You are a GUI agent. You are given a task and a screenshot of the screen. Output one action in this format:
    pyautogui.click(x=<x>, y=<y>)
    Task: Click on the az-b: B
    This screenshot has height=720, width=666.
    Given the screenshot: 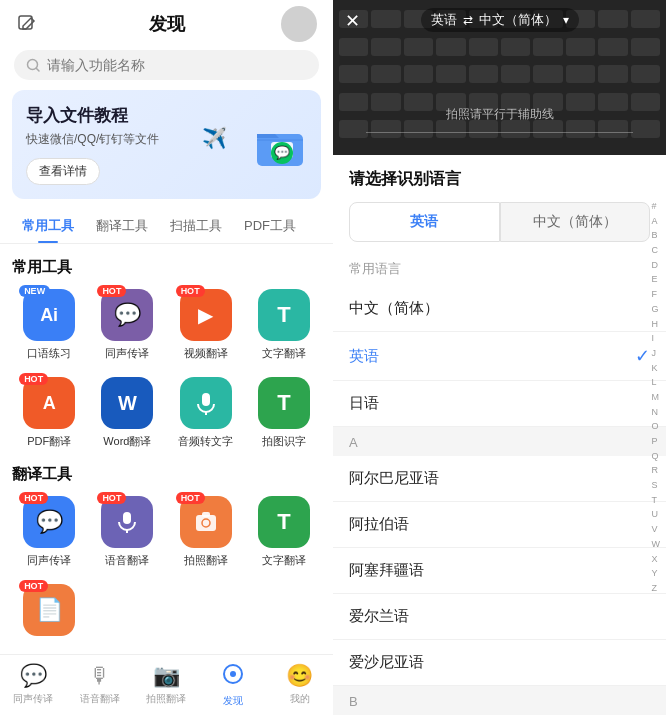 What is the action you would take?
    pyautogui.click(x=656, y=236)
    